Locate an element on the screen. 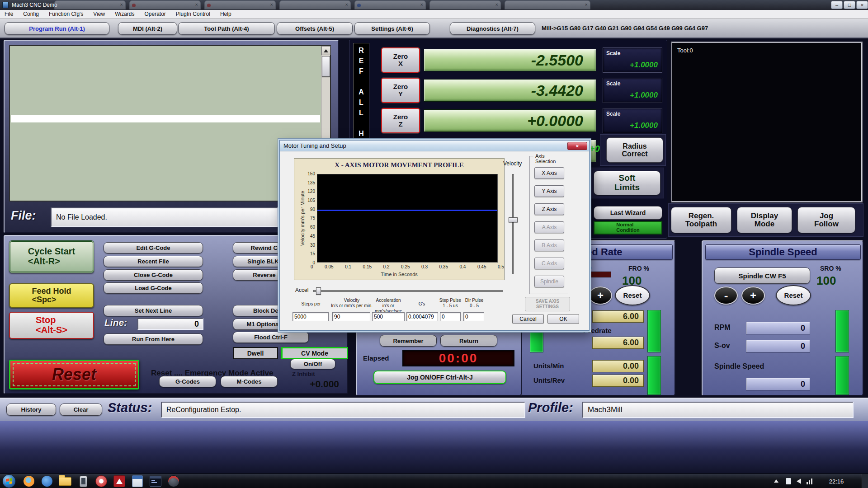  volume-icon is located at coordinates (799, 481).